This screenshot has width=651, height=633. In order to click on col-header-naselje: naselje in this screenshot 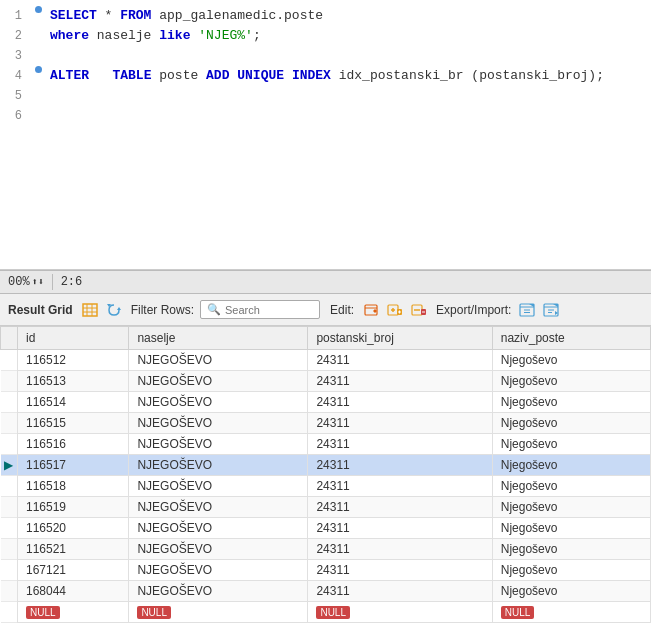, I will do `click(218, 338)`.